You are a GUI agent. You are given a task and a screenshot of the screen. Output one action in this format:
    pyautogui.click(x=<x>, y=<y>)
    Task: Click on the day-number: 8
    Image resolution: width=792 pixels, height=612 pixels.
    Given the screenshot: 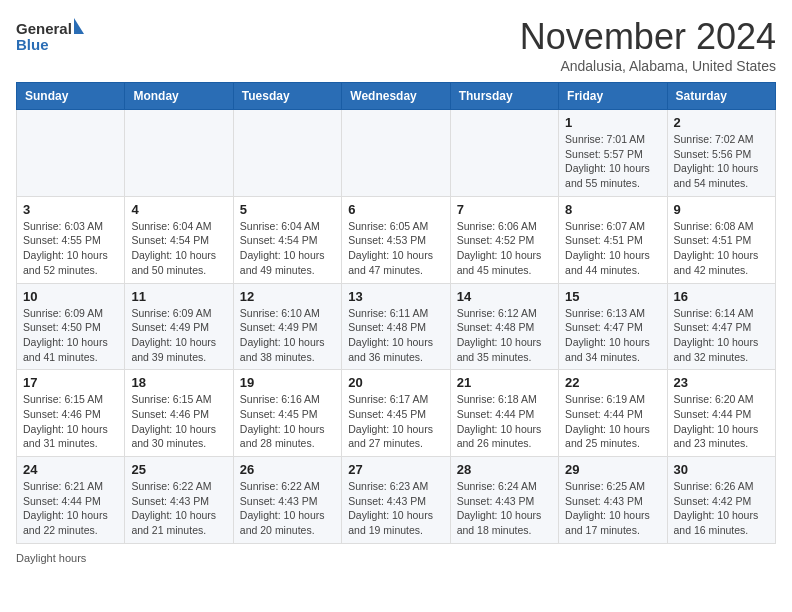 What is the action you would take?
    pyautogui.click(x=612, y=210)
    